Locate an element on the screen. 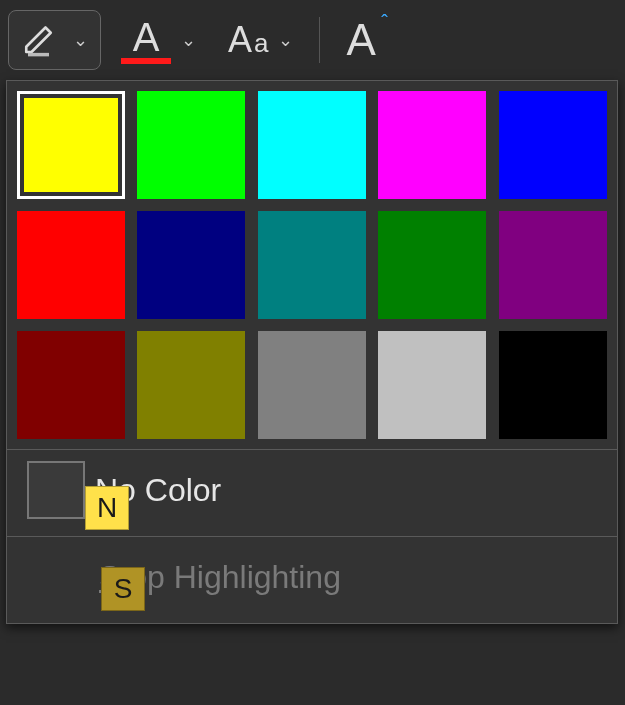  change-case-button: Aa ⌄ is located at coordinates (260, 40).